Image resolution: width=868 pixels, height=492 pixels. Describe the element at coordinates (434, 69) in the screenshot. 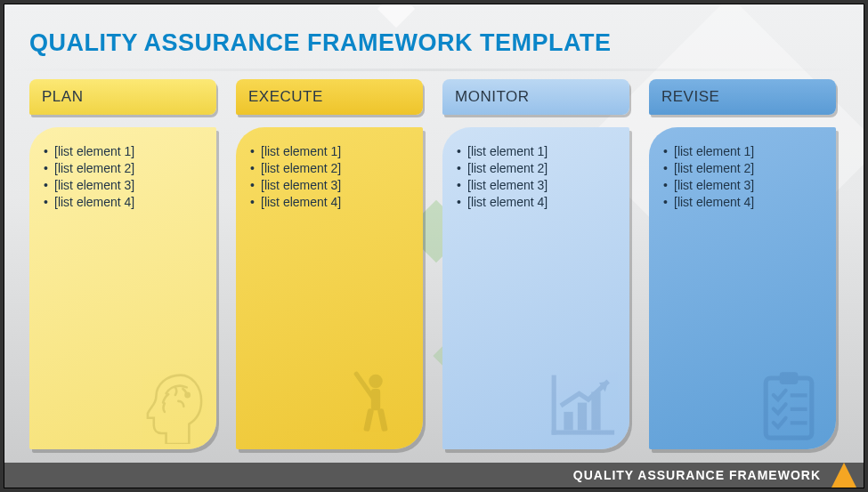

I see `divider` at that location.